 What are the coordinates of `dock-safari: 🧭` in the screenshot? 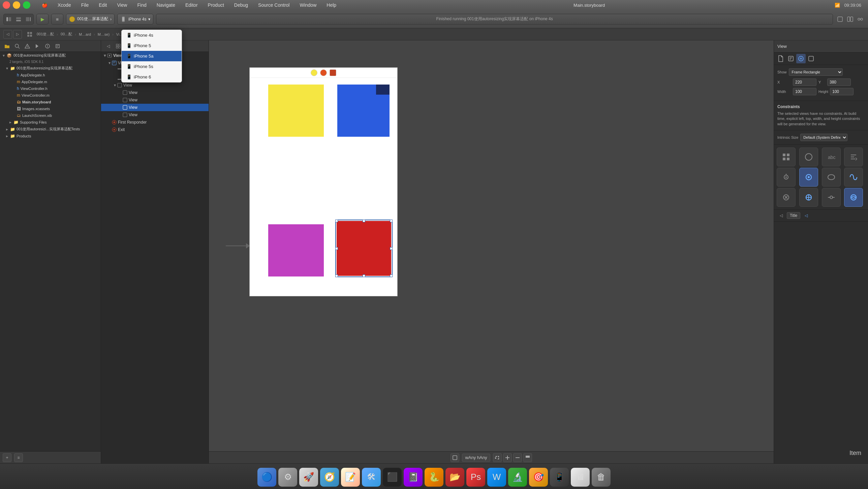 It's located at (330, 477).